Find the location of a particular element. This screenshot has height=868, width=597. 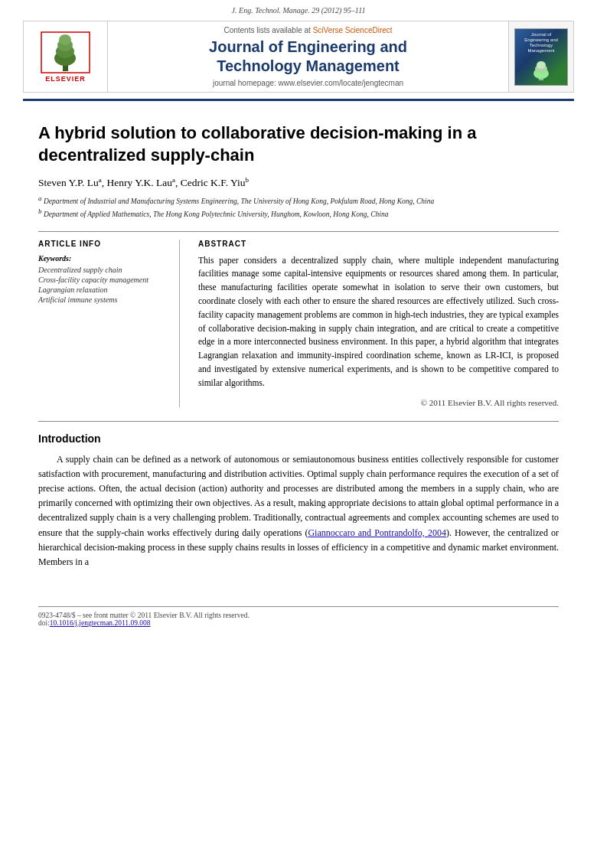

elsevier-tree-icon is located at coordinates (66, 52).